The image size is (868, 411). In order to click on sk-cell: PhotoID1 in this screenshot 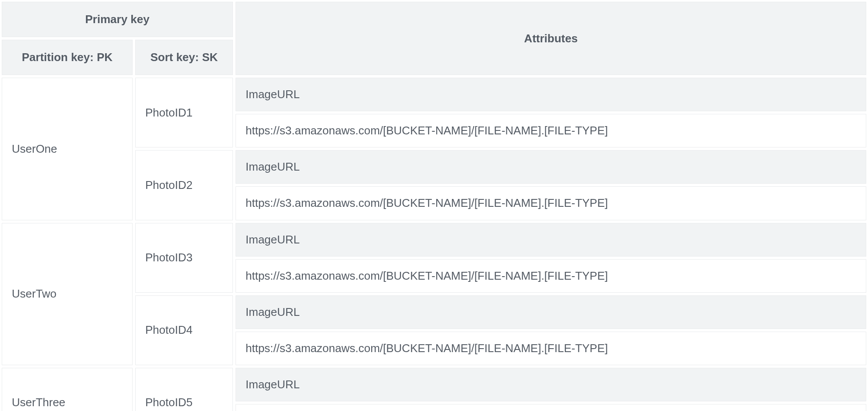, I will do `click(184, 113)`.